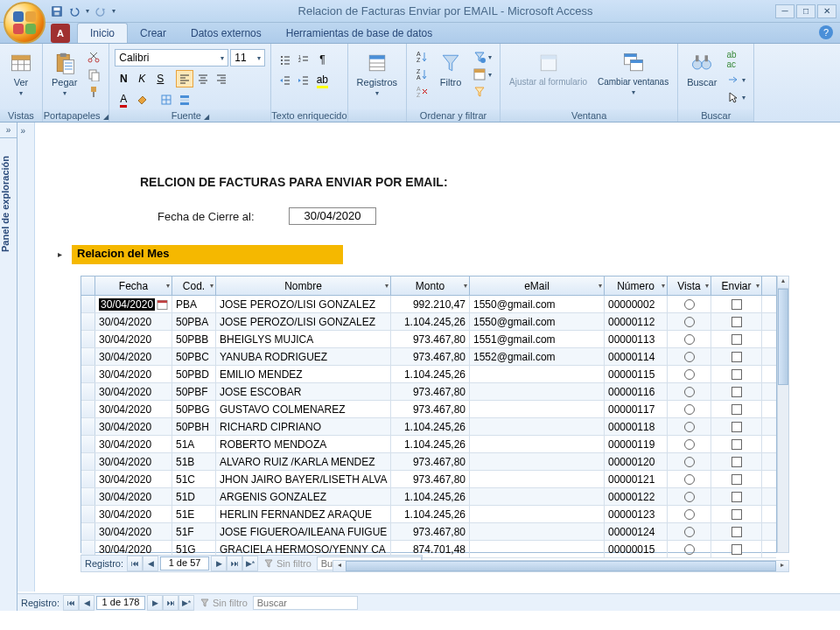 This screenshot has width=840, height=630. What do you see at coordinates (101, 11) in the screenshot?
I see `redo-icon` at bounding box center [101, 11].